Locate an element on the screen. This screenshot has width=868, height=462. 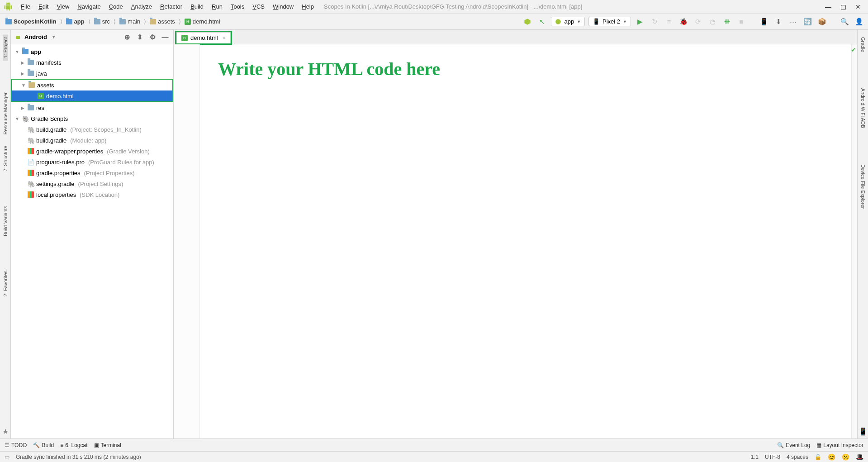
tree-item-label: assets is located at coordinates (46, 85).